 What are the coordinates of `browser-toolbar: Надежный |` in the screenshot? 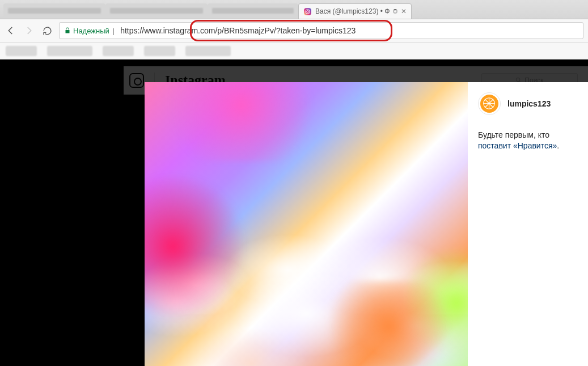 It's located at (294, 31).